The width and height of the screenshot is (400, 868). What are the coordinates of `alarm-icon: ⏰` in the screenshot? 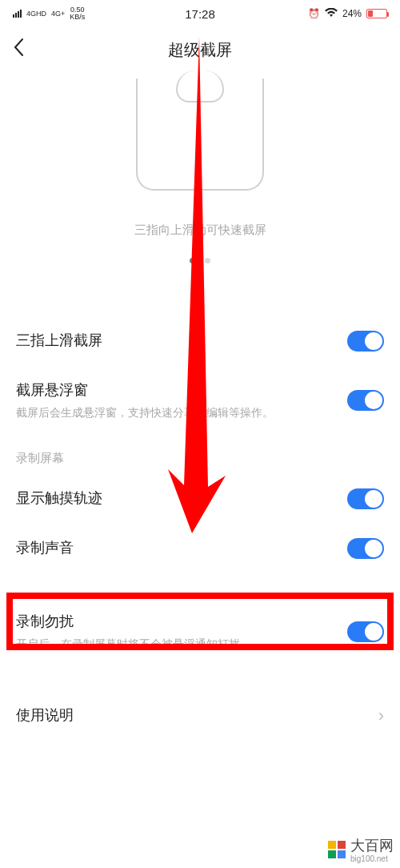 It's located at (314, 14).